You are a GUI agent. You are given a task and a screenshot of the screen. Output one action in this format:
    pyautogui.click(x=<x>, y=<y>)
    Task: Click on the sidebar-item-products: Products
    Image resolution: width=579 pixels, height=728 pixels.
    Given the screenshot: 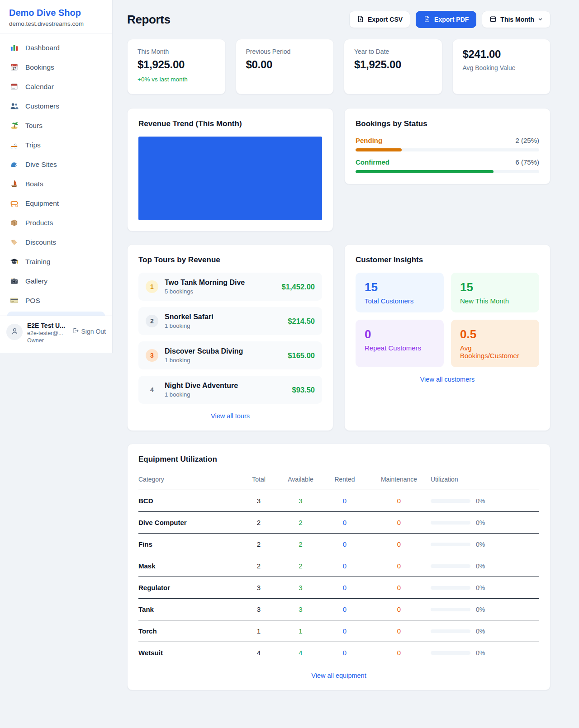 What is the action you would take?
    pyautogui.click(x=56, y=222)
    